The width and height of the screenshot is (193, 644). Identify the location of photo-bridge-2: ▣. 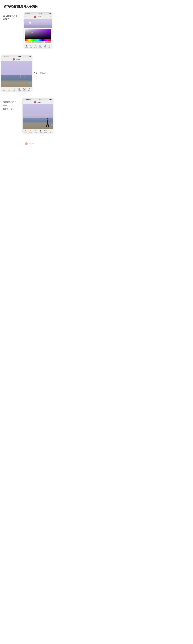
(17, 74).